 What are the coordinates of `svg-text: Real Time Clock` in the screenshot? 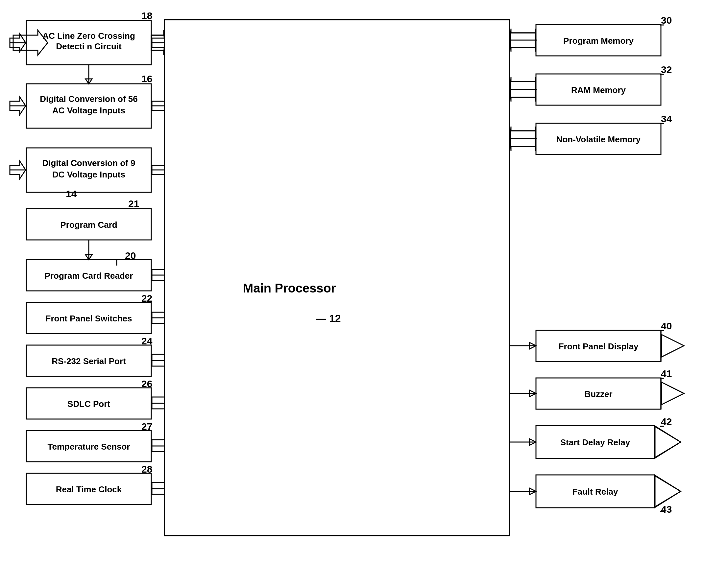 It's located at (89, 489).